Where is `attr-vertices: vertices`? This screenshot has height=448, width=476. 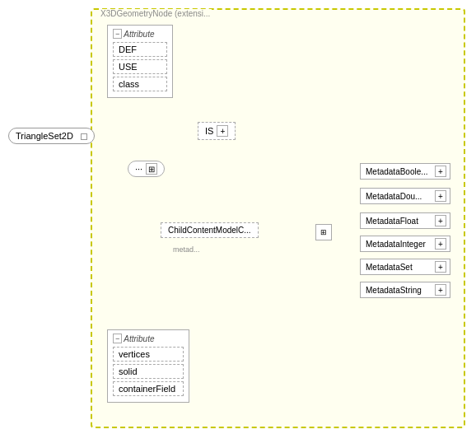 attr-vertices: vertices is located at coordinates (148, 354).